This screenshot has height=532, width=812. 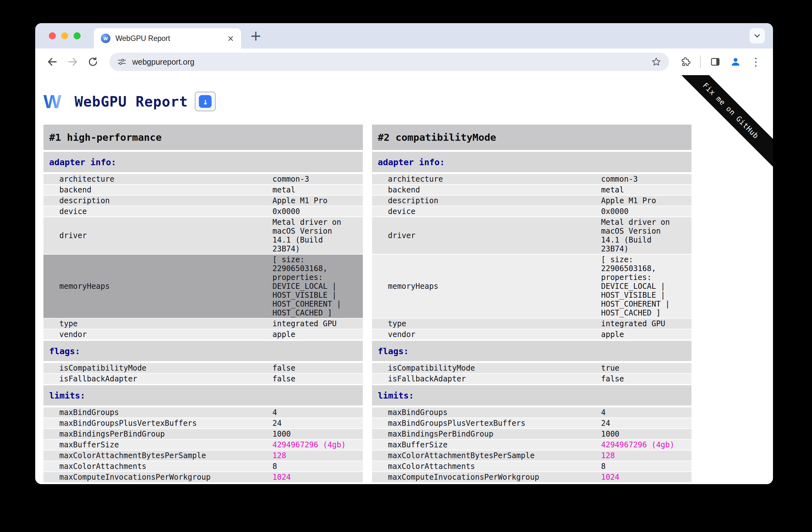 What do you see at coordinates (156, 434) in the screenshot?
I see `row-key: maxBindingsPerBindGroup` at bounding box center [156, 434].